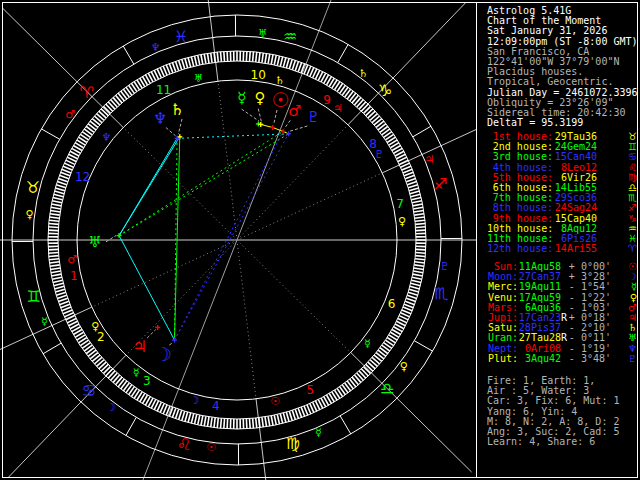 The height and width of the screenshot is (480, 640). What do you see at coordinates (392, 304) in the screenshot?
I see `house-number-6: 6` at bounding box center [392, 304].